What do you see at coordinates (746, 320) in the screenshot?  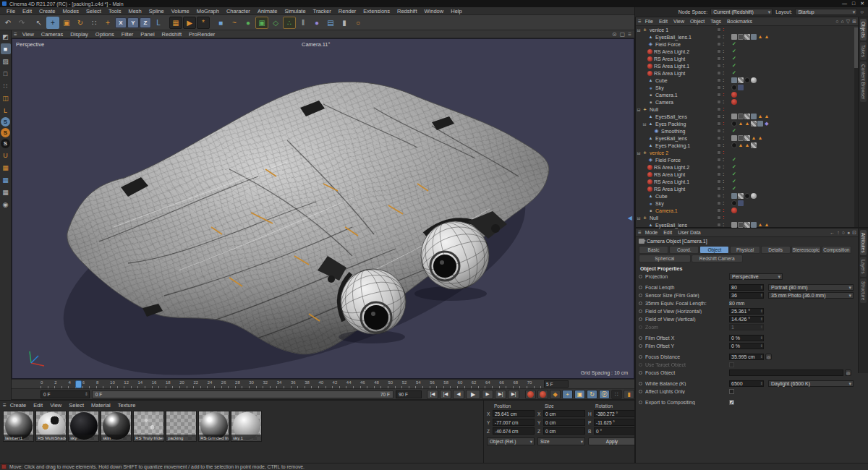 I see `attribute-value-field: 14.426 °` at bounding box center [746, 320].